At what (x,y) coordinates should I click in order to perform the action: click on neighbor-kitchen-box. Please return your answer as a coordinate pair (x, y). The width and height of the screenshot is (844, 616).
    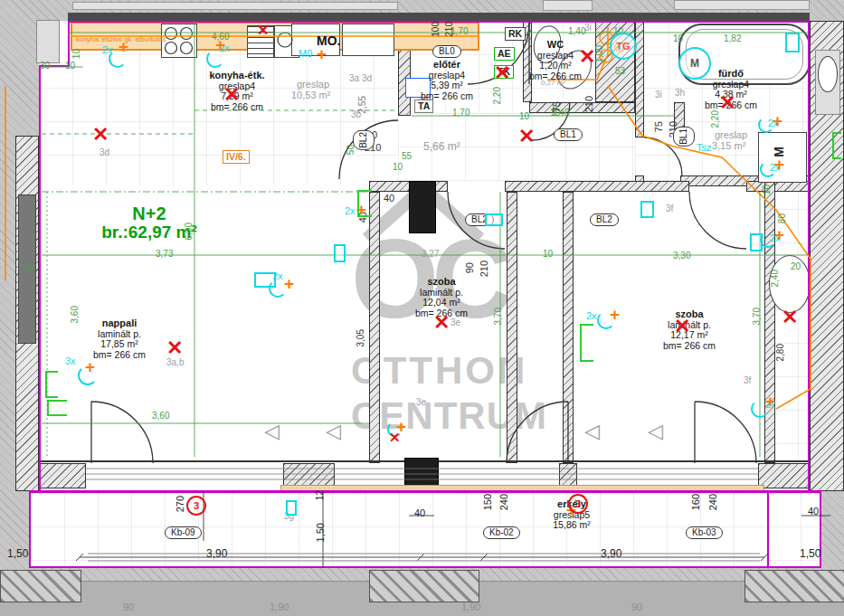
    Looking at the image, I should click on (48, 42).